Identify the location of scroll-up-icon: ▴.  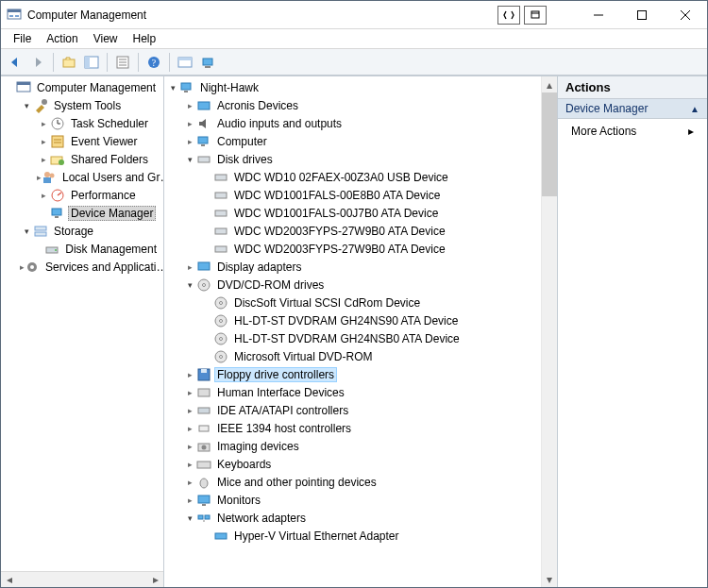
(549, 85).